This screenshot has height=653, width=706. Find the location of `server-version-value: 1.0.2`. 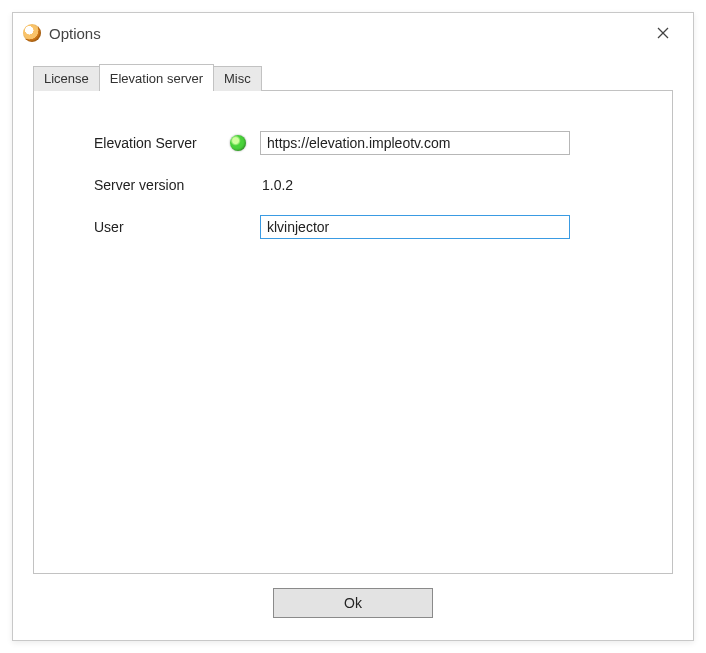

server-version-value: 1.0.2 is located at coordinates (276, 185).